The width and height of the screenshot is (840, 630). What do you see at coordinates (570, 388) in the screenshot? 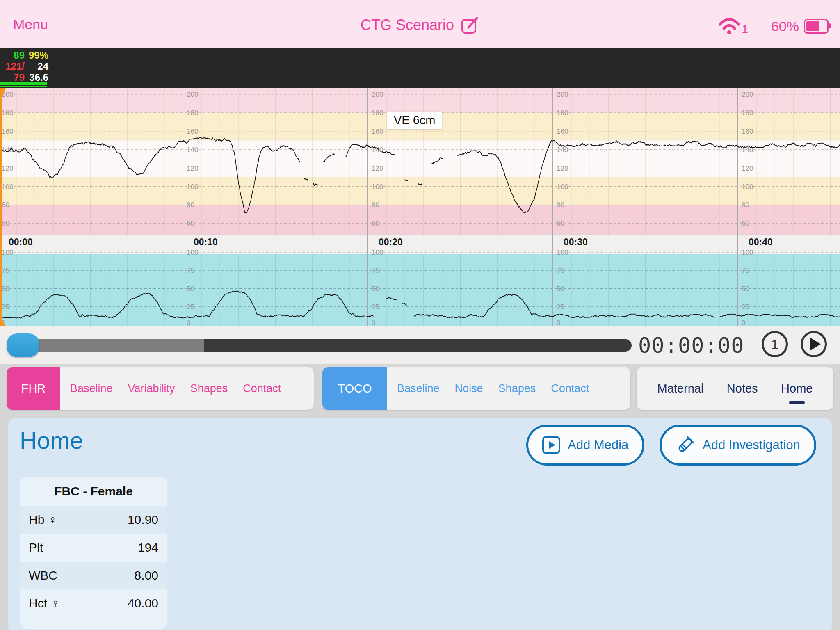
I see `tab-toco-contact: Contact` at bounding box center [570, 388].